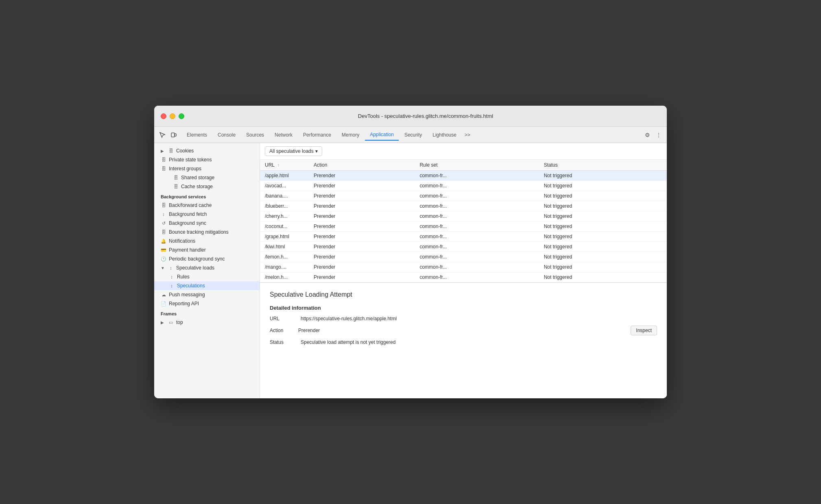 The height and width of the screenshot is (504, 821). What do you see at coordinates (463, 247) in the screenshot?
I see `table-row: /kiwi.htmlPrerendercommon-fr...Not trigg…` at bounding box center [463, 247].